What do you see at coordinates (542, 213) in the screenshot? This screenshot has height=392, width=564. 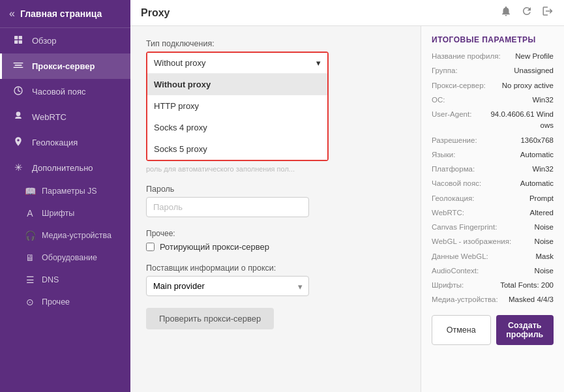 I see `param-value: Altered` at bounding box center [542, 213].